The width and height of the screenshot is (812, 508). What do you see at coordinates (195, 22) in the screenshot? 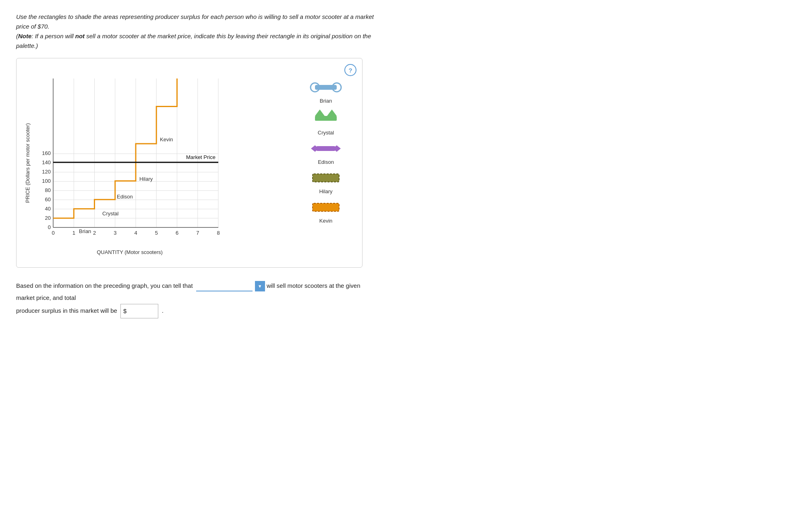
I see `instruction-line1: Use the rectangles to shade the areas re…` at bounding box center [195, 22].